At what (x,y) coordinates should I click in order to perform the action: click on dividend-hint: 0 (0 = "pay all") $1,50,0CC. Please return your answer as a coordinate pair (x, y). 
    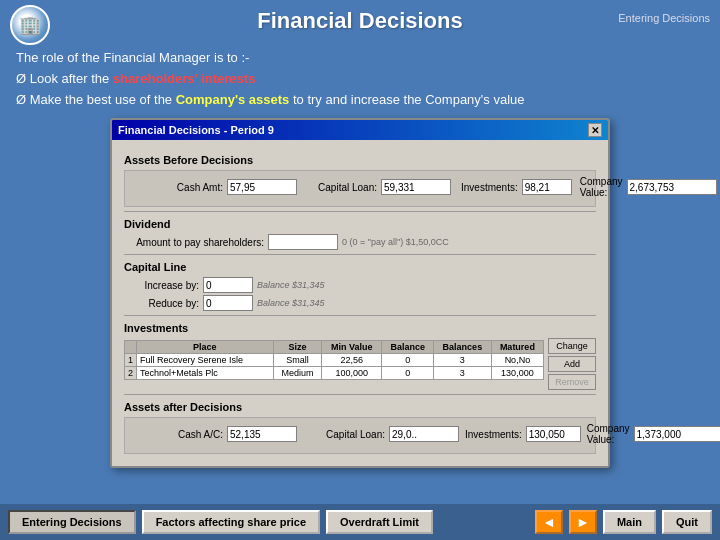
    Looking at the image, I should click on (396, 242).